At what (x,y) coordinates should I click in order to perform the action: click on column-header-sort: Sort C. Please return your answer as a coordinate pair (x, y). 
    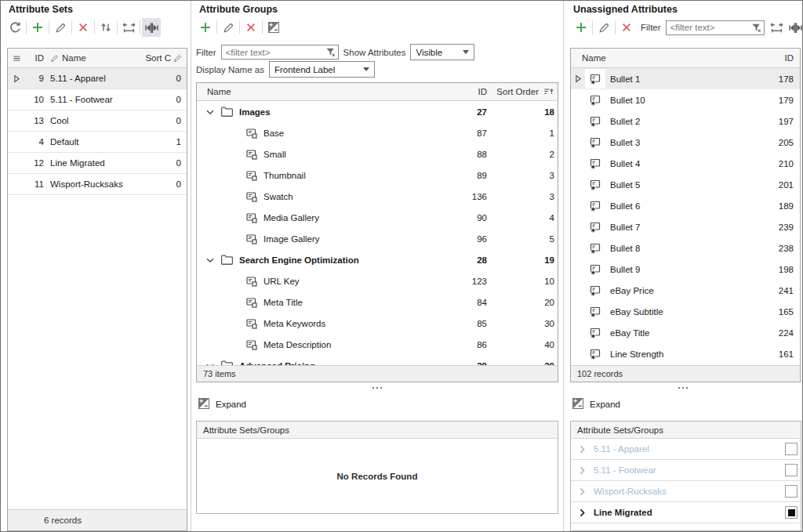
    Looking at the image, I should click on (158, 58).